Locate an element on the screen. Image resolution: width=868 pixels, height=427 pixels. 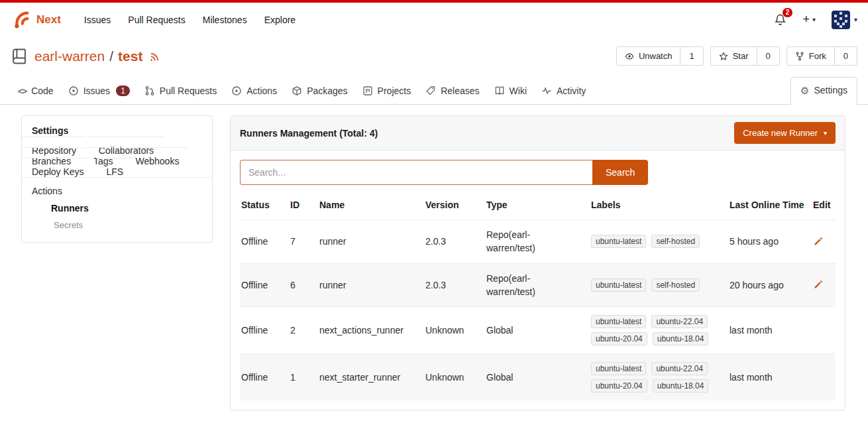
home-link: Next is located at coordinates (36, 20).